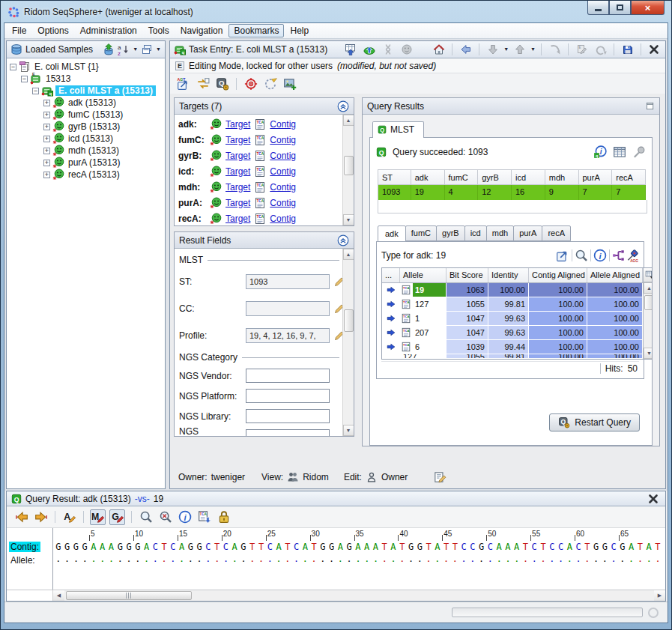  Describe the element at coordinates (135, 49) in the screenshot. I see `sort-caret-icon: ▼` at that location.